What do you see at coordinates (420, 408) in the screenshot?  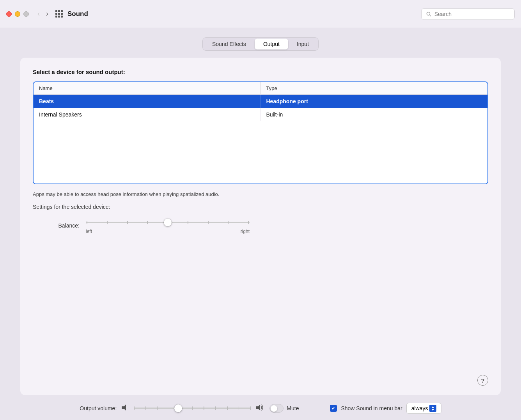 I see `always-dropdown-value: always` at bounding box center [420, 408].